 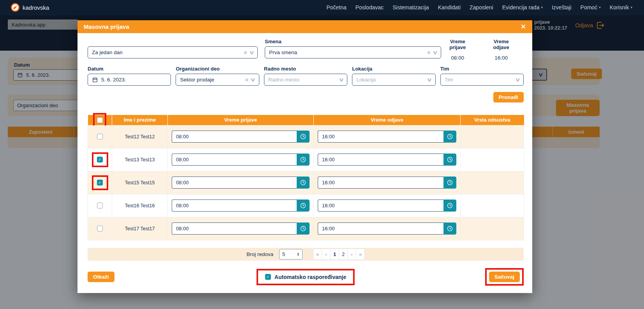 What do you see at coordinates (306, 136) in the screenshot?
I see `employee-row: Test12 Test12` at bounding box center [306, 136].